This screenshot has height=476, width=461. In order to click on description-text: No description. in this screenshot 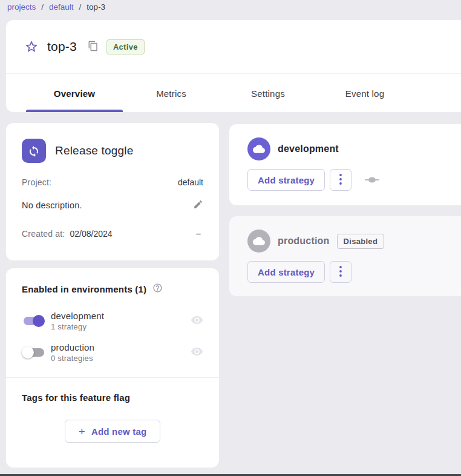, I will do `click(52, 205)`.